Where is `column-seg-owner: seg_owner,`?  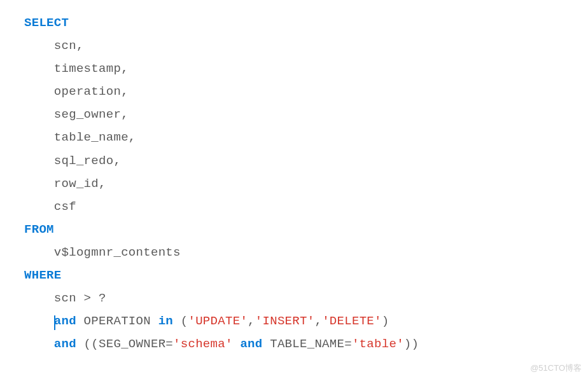 column-seg-owner: seg_owner, is located at coordinates (92, 114).